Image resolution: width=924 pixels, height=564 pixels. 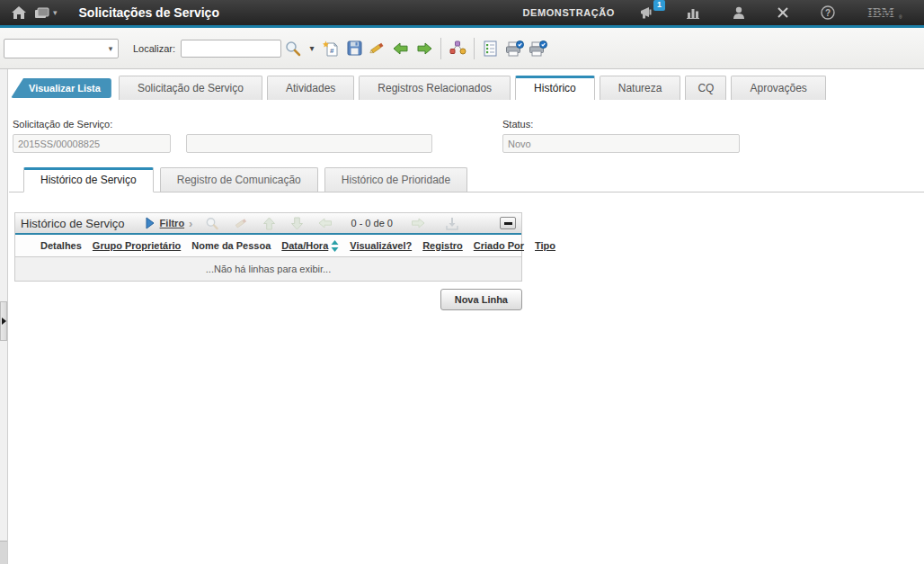 I want to click on page-title: Solicitações de Serviço, so click(x=149, y=13).